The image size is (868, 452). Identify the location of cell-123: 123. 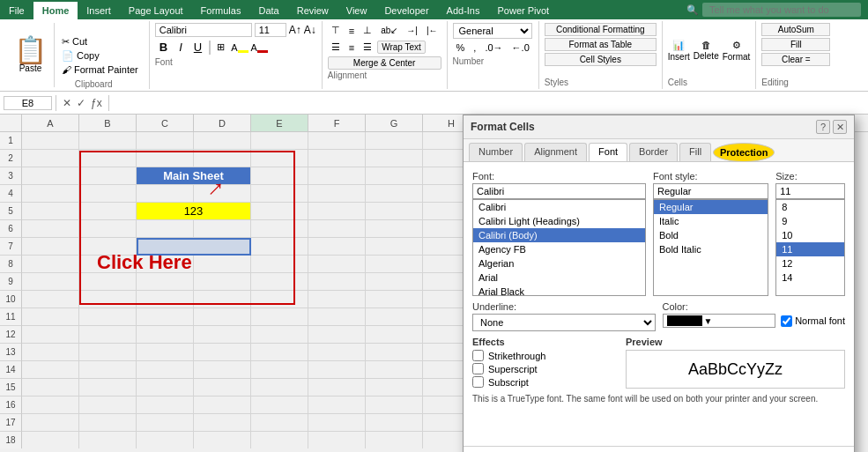
(194, 211).